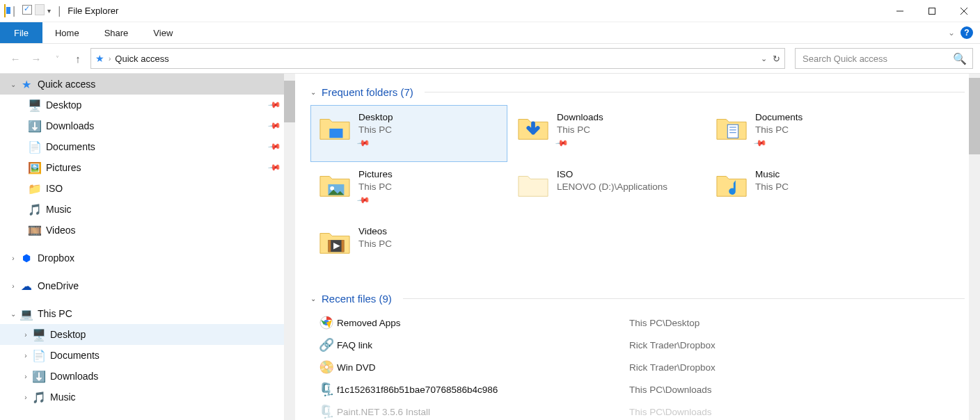 The image size is (980, 420). Describe the element at coordinates (409, 134) in the screenshot. I see `folder-desktop: Desktop This PC 📌` at that location.